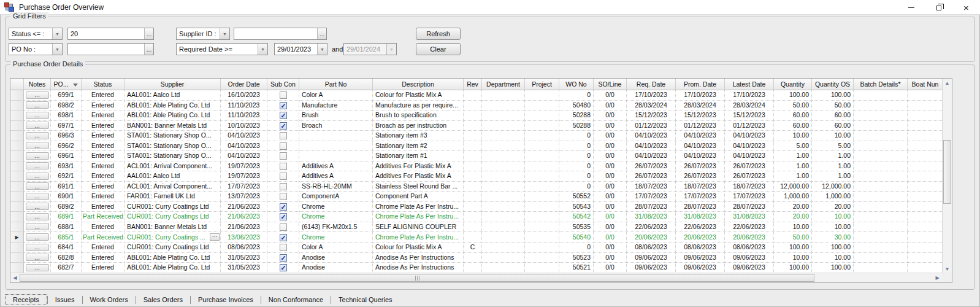 This screenshot has height=307, width=980. What do you see at coordinates (476, 96) in the screenshot?
I see `table-row: ...699/1EnteredAAL001: Aalco Ltd16/10/20…` at bounding box center [476, 96].